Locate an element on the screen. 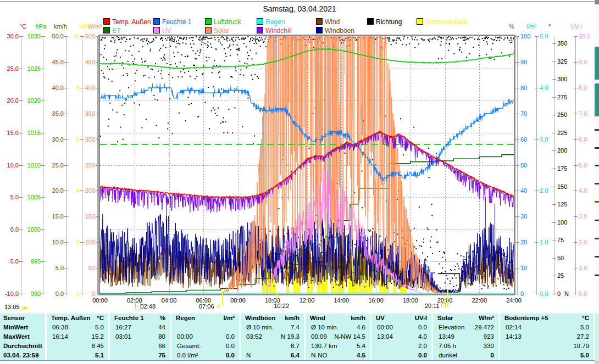  stats-cell: 130.7 km5.4 is located at coordinates (337, 346).